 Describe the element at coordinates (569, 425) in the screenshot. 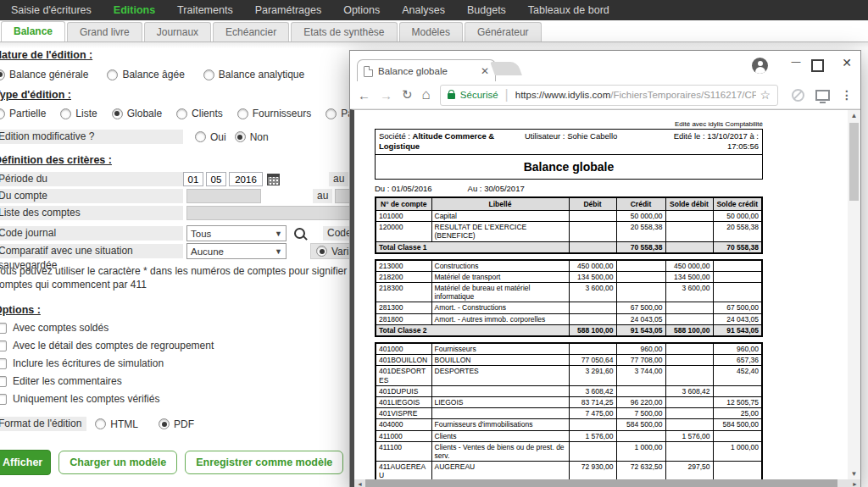

I see `table-row: 404000Fournisseurs d'immobilisations584 …` at that location.